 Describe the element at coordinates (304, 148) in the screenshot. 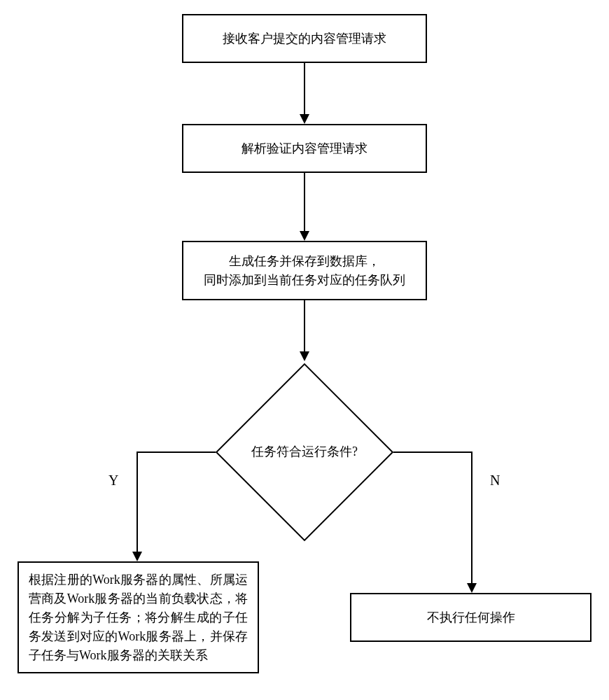

I see `process-parse-validate: 解析验证内容管理请求` at that location.